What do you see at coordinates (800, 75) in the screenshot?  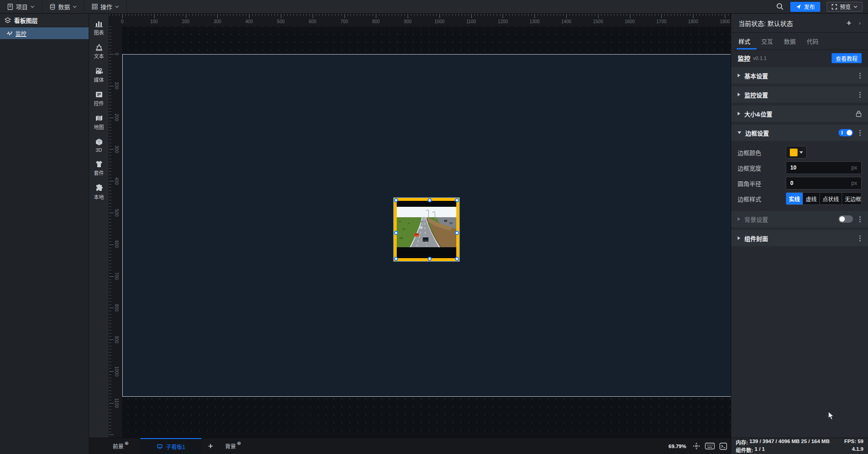 I see `section-basic-settings: 基本设置` at bounding box center [800, 75].